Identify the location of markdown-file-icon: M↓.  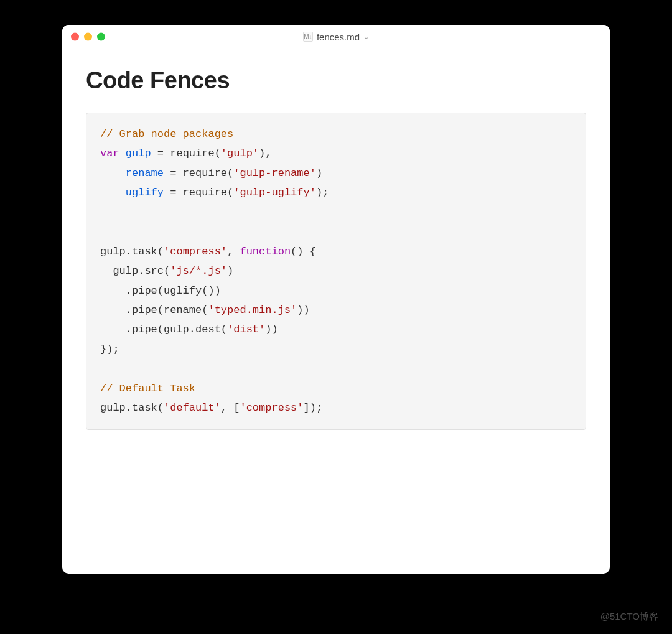
(308, 37).